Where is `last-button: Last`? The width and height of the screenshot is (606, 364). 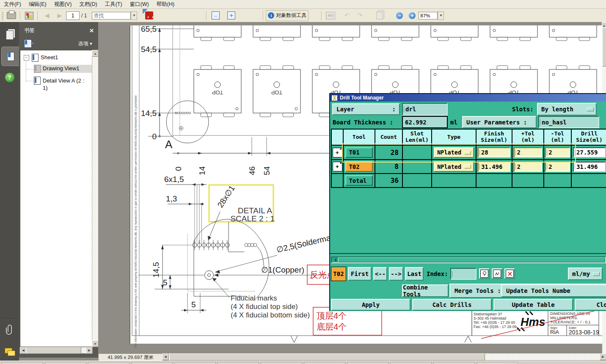
last-button: Last is located at coordinates (414, 274).